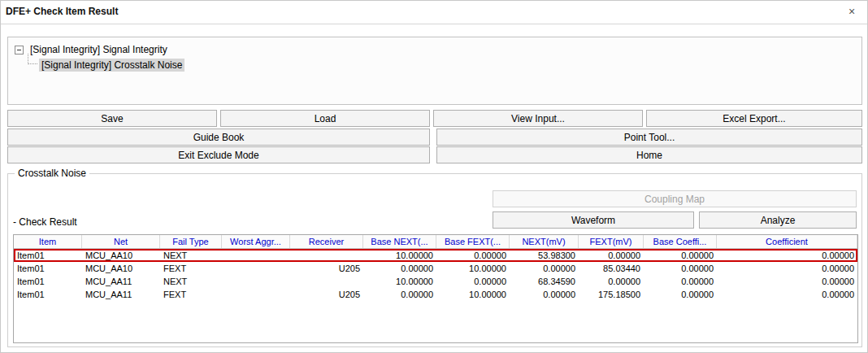 This screenshot has width=868, height=353. I want to click on column-header: Net, so click(121, 242).